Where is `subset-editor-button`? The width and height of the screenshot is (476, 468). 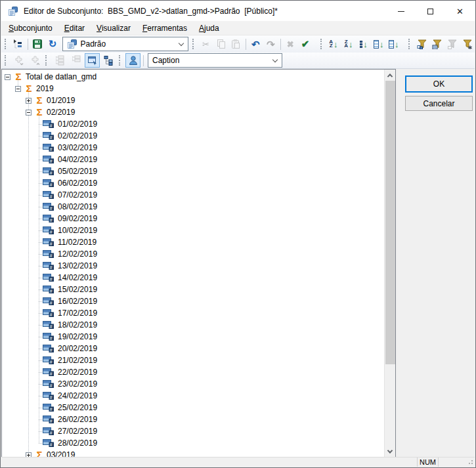
subset-editor-button is located at coordinates (18, 44).